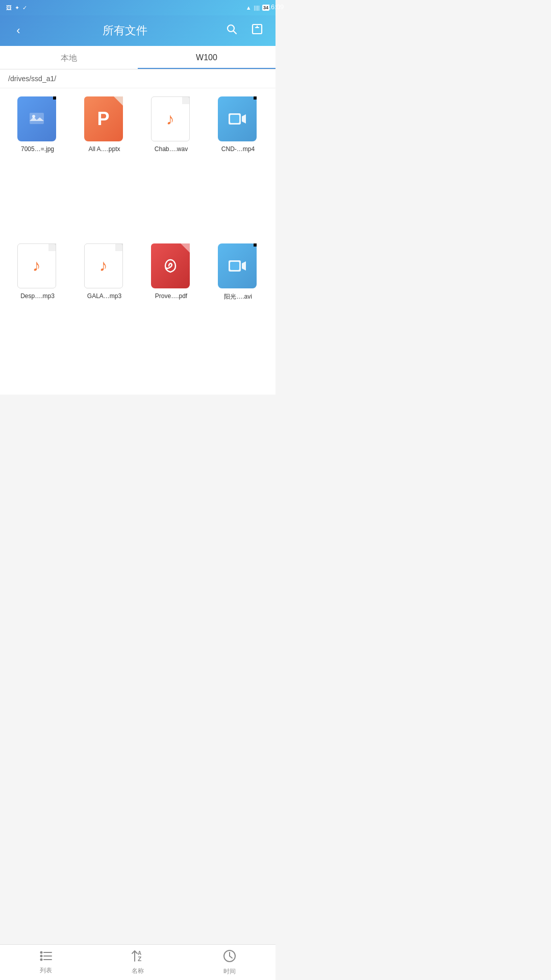  Describe the element at coordinates (232, 31) in the screenshot. I see `search-button` at that location.